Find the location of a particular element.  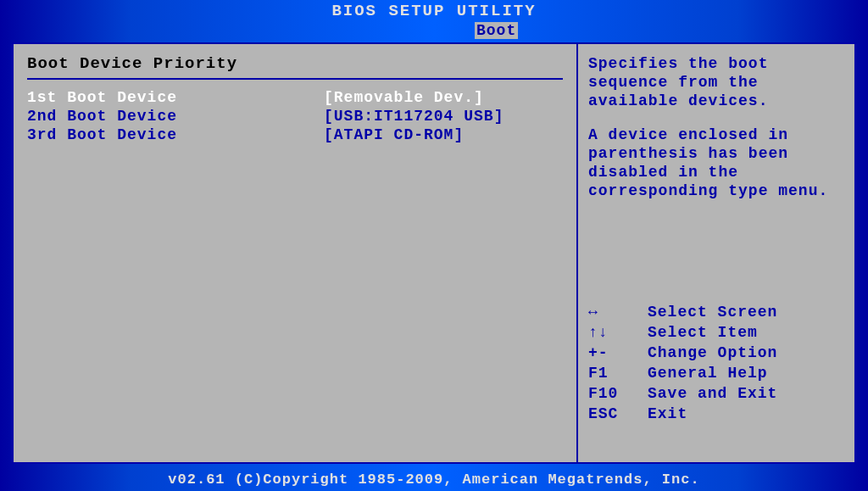

boot-label: 1st Boot Device is located at coordinates (175, 98).